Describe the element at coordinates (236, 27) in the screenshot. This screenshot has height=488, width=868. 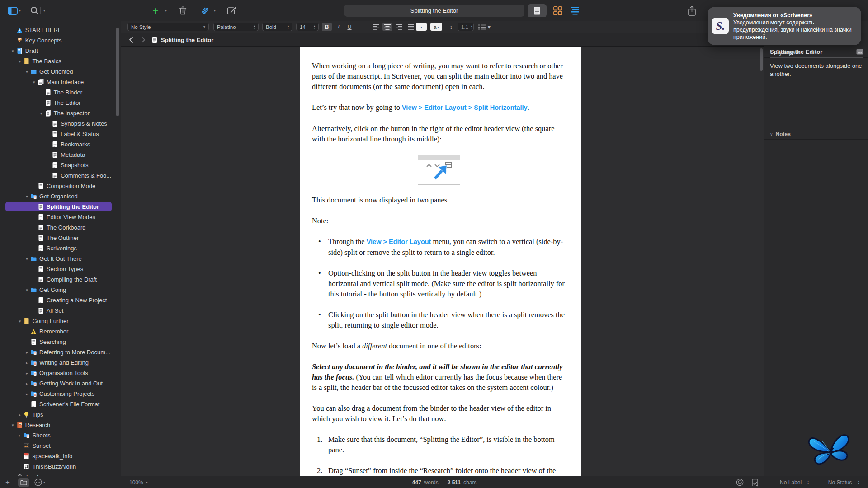
I see `font-family-stepper: Palatino▴▾` at that location.